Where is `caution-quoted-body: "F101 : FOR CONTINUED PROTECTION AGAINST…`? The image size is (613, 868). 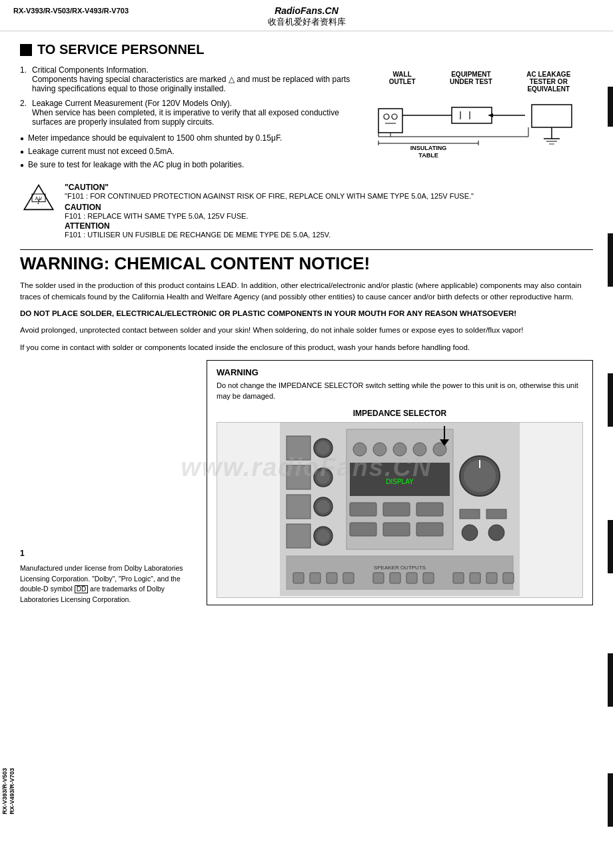 caution-quoted-body: "F101 : FOR CONTINUED PROTECTION AGAINST… is located at coordinates (329, 196).